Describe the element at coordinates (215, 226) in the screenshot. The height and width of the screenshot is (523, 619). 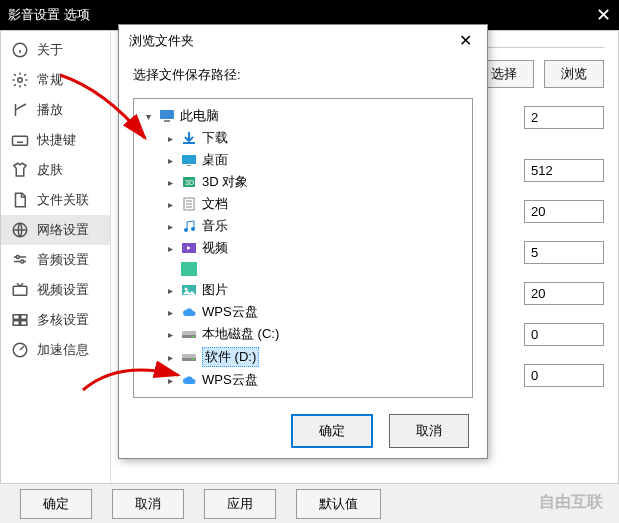
I see `tree-label: 音乐` at that location.